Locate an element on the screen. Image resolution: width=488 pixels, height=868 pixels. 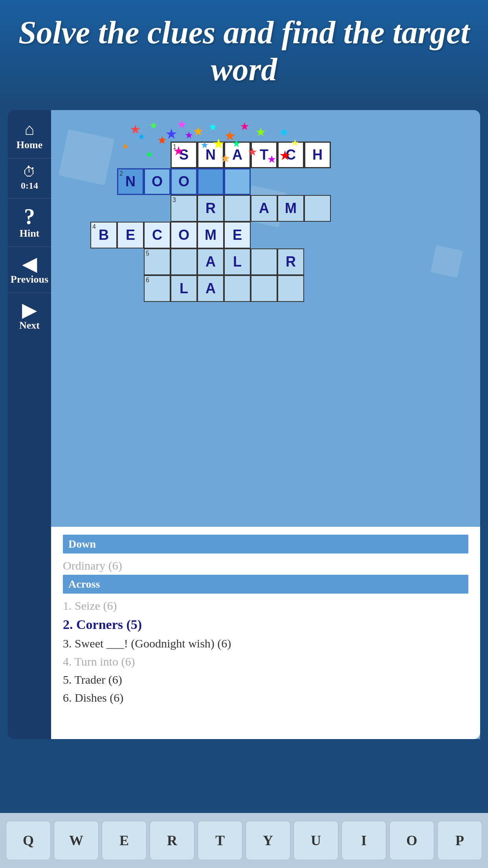
cell-3-4: R is located at coordinates (211, 208).